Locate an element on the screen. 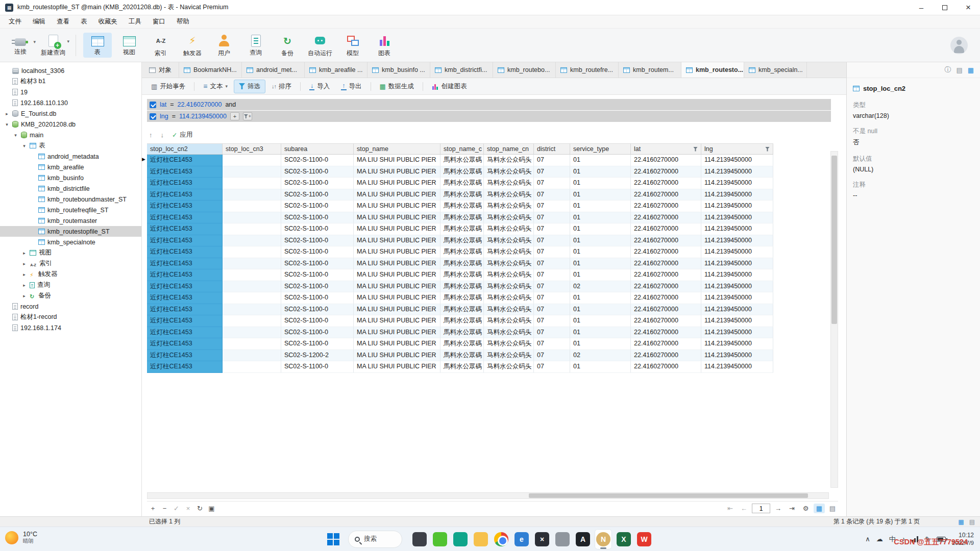  table-cell: 02 is located at coordinates (600, 287).